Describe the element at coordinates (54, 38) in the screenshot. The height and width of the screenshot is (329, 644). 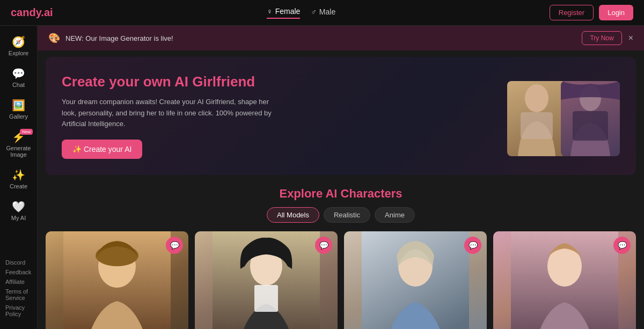
I see `banner-emoji: 🎨` at that location.